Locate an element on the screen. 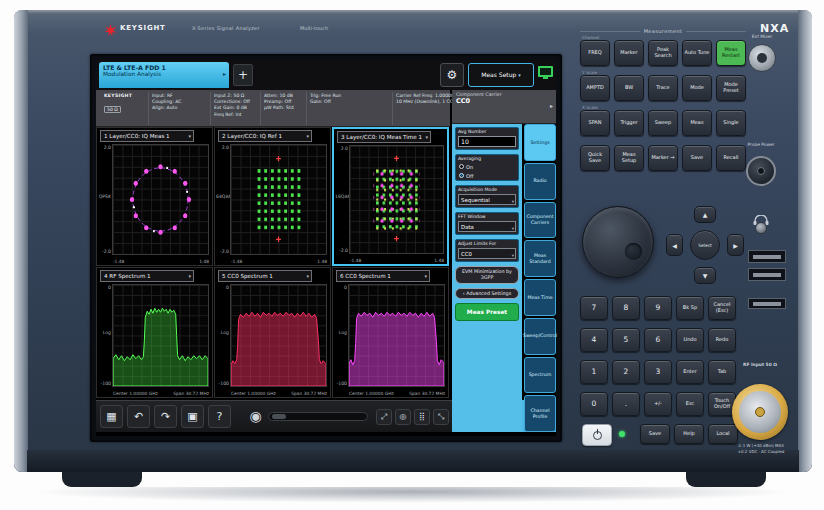 Image resolution: width=824 pixels, height=510 pixels. panel-key: Mode is located at coordinates (697, 88).